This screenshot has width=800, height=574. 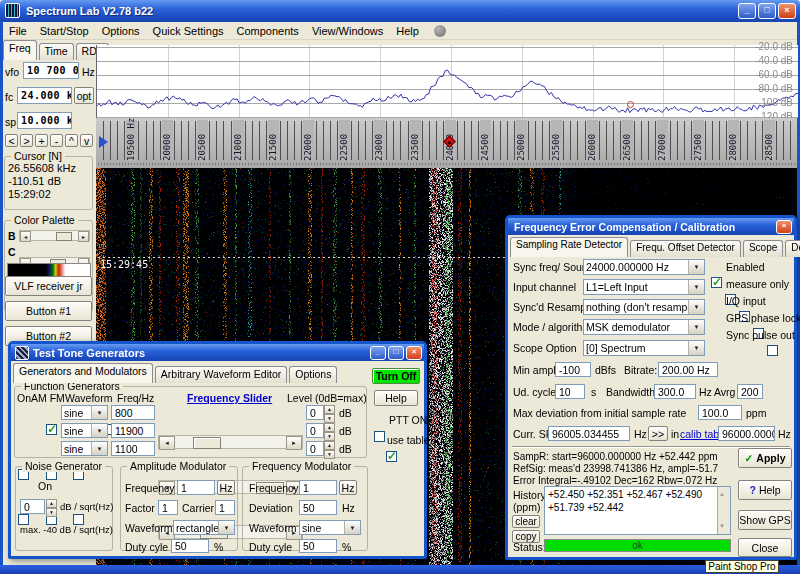 I want to click on tab-time: Time, so click(x=56, y=52).